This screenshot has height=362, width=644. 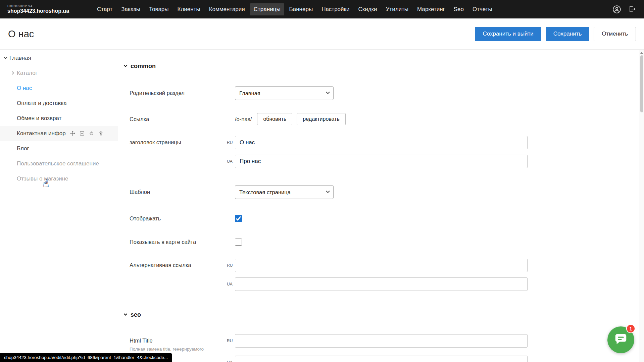 What do you see at coordinates (105, 9) in the screenshot?
I see `nav-item-start: Старт` at bounding box center [105, 9].